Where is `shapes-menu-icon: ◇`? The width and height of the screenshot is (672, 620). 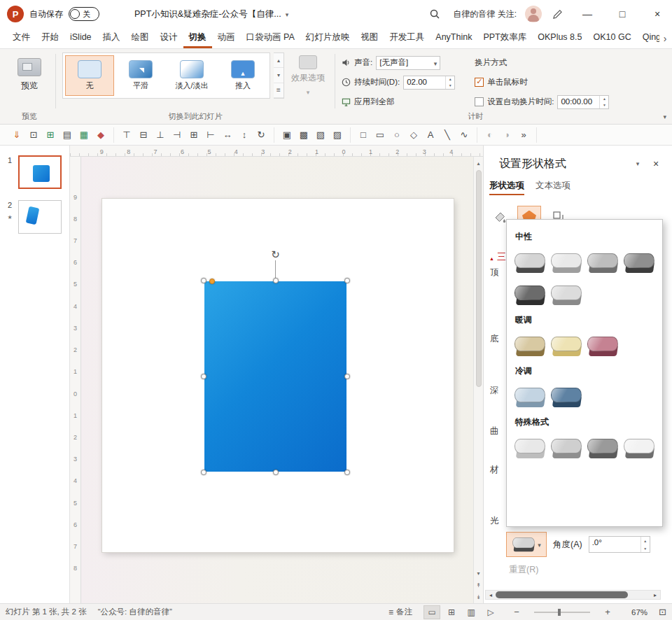
shapes-menu-icon: ◇ is located at coordinates (414, 135).